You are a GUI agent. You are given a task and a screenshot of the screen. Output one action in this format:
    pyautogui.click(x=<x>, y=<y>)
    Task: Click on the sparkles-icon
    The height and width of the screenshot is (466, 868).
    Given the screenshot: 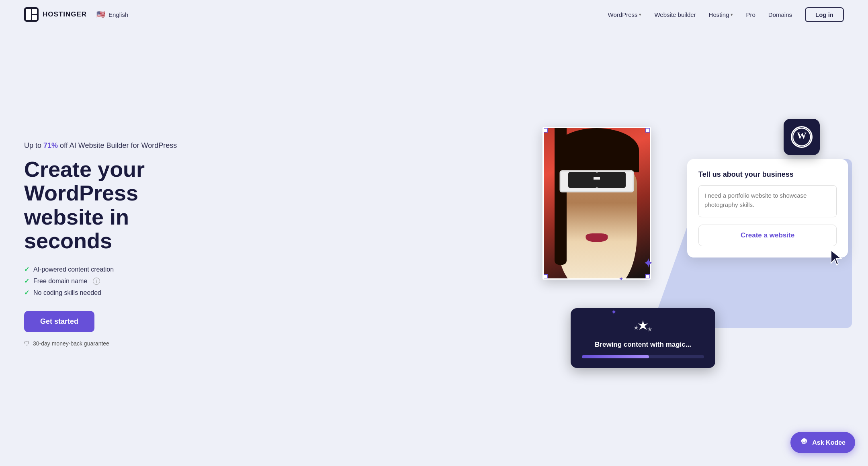 What is the action you would take?
    pyautogui.click(x=643, y=328)
    